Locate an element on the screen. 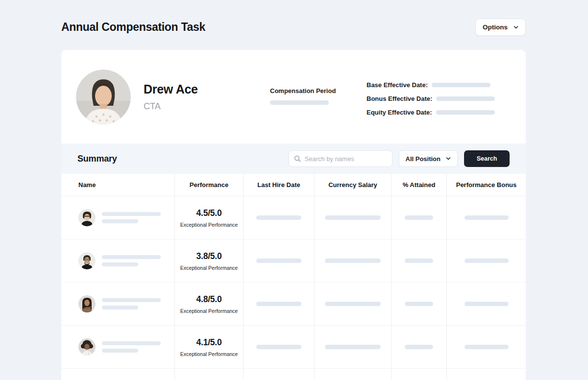  avatar-photo-drew-ace is located at coordinates (103, 97).